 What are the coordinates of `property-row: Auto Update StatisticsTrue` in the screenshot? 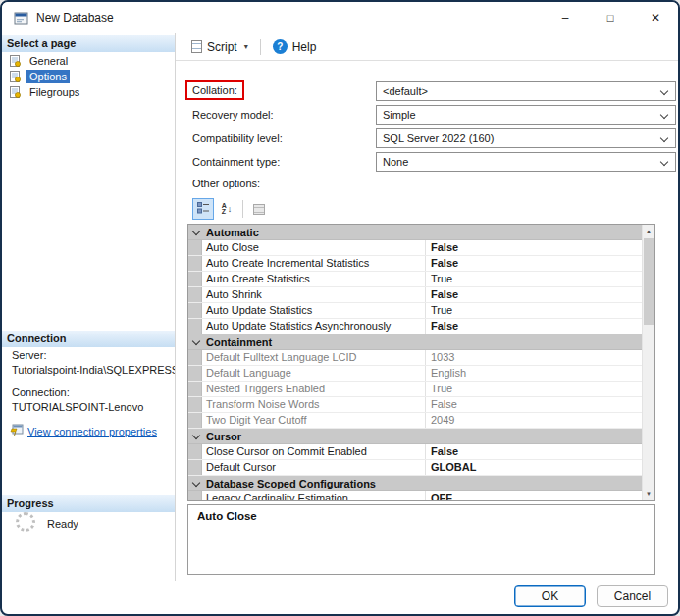 It's located at (415, 311).